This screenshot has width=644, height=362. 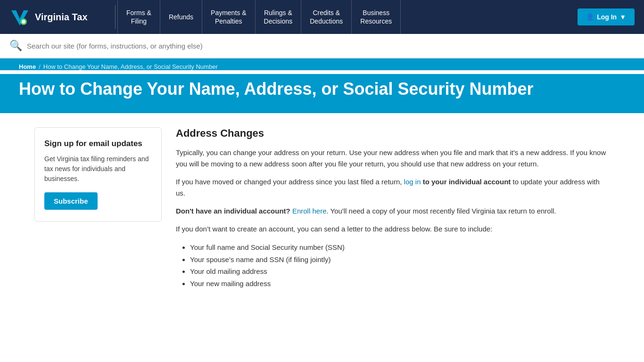 I want to click on page-title: How to Change Your Name, Address, or Soc…, so click(x=322, y=89).